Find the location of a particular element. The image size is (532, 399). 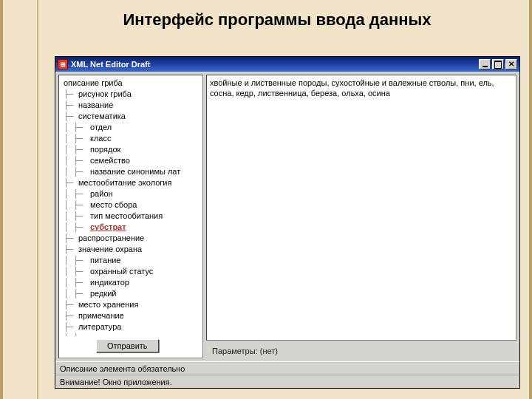

tree-item: │ ├─ питание is located at coordinates (131, 260).